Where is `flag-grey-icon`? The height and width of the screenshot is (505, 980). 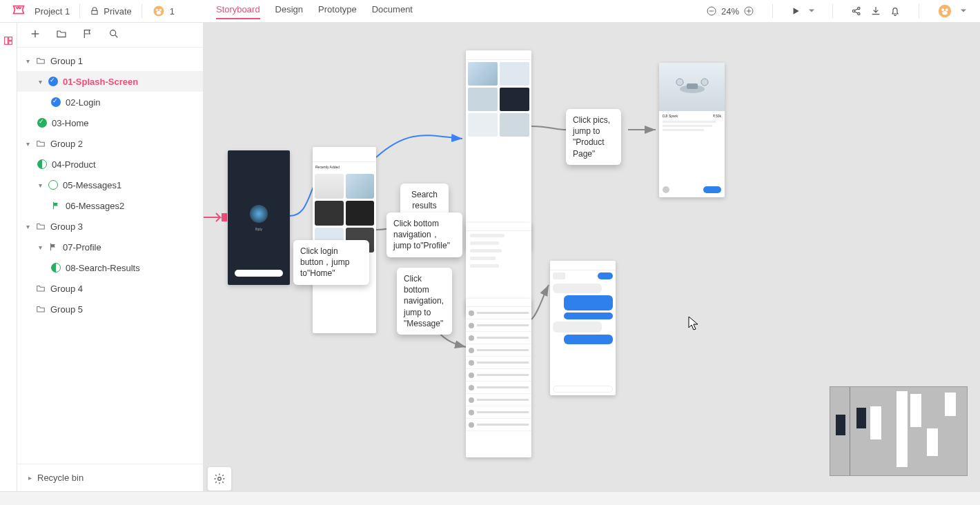 flag-grey-icon is located at coordinates (53, 247).